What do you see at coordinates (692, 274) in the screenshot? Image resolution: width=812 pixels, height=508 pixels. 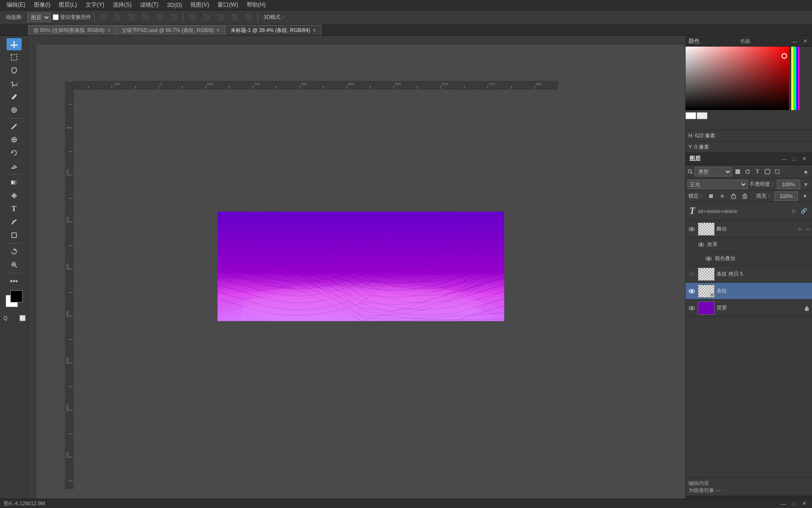 I see `layer-eye-stripe-copy` at bounding box center [692, 274].